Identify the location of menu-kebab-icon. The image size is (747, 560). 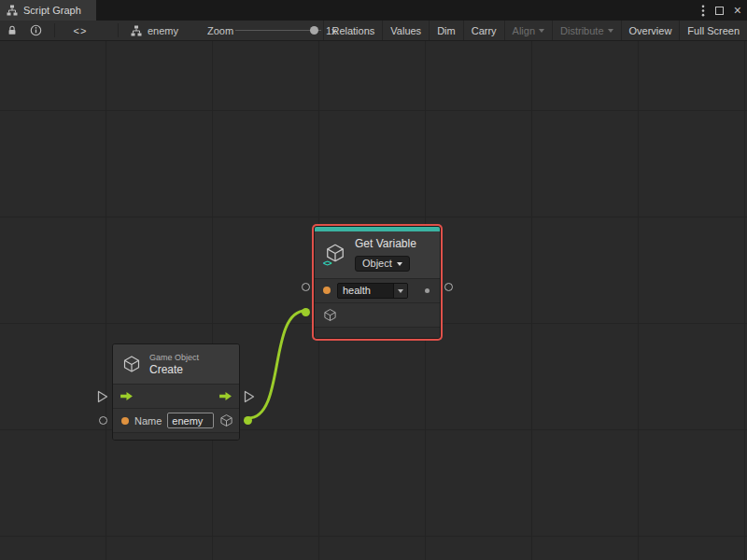
(703, 11).